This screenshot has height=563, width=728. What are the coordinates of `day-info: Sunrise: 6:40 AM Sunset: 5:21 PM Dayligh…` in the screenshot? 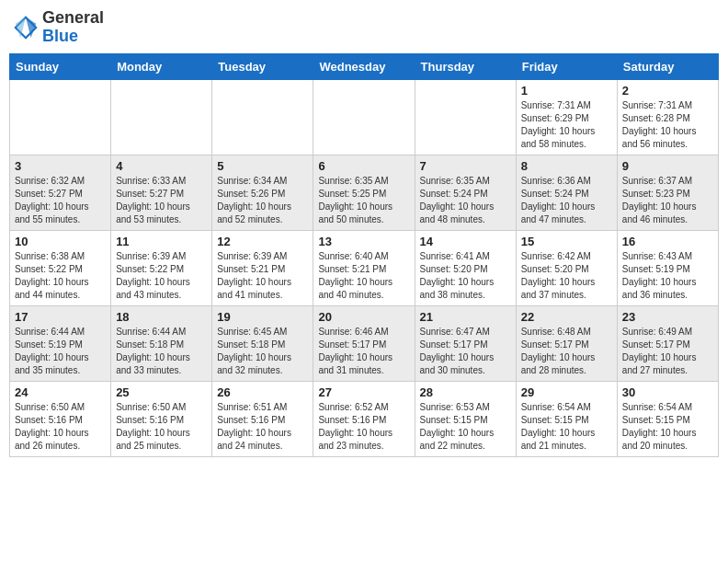 It's located at (364, 276).